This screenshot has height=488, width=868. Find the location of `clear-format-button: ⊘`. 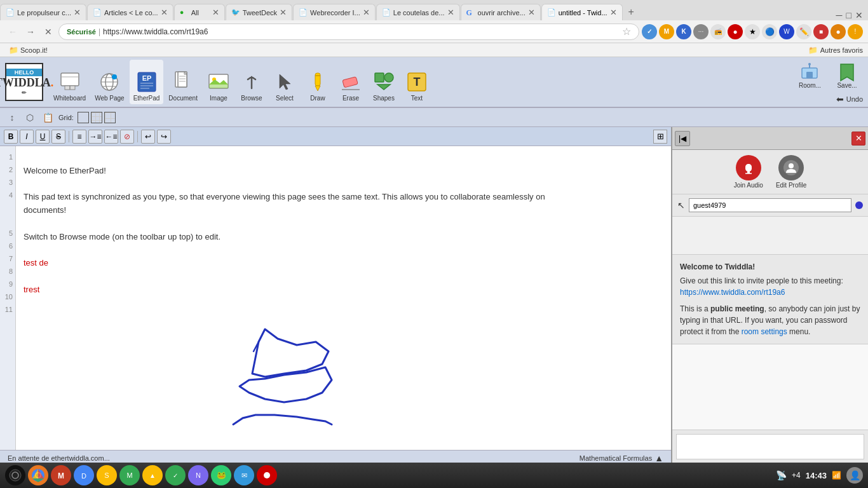

clear-format-button: ⊘ is located at coordinates (127, 137).